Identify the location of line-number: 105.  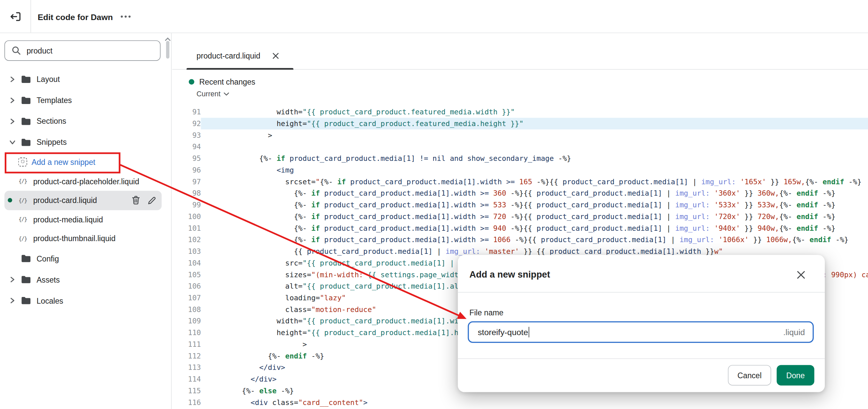
(187, 275).